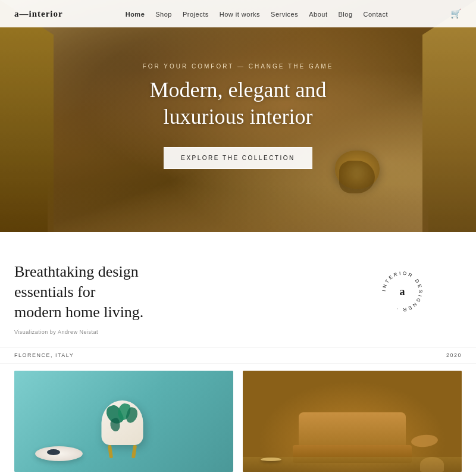 The height and width of the screenshot is (476, 476). I want to click on hero-subtitle: FOR YOUR COMFORT — CHANGE THE GAME, so click(238, 67).